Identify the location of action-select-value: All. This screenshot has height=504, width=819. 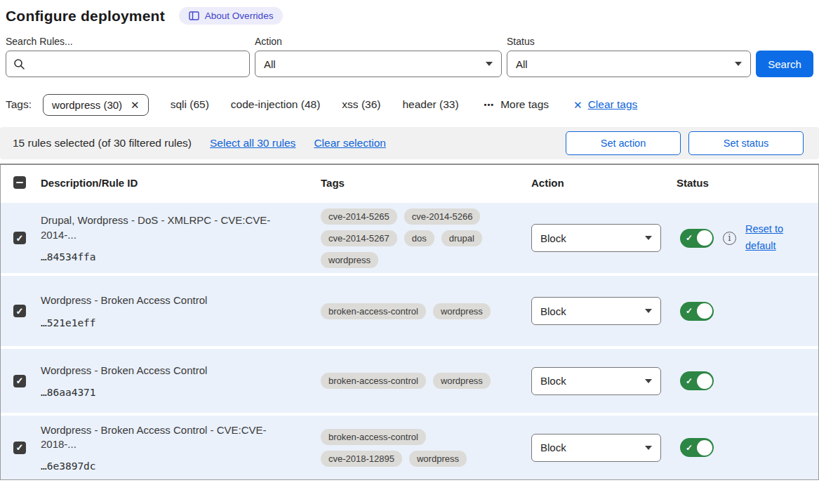
(269, 65).